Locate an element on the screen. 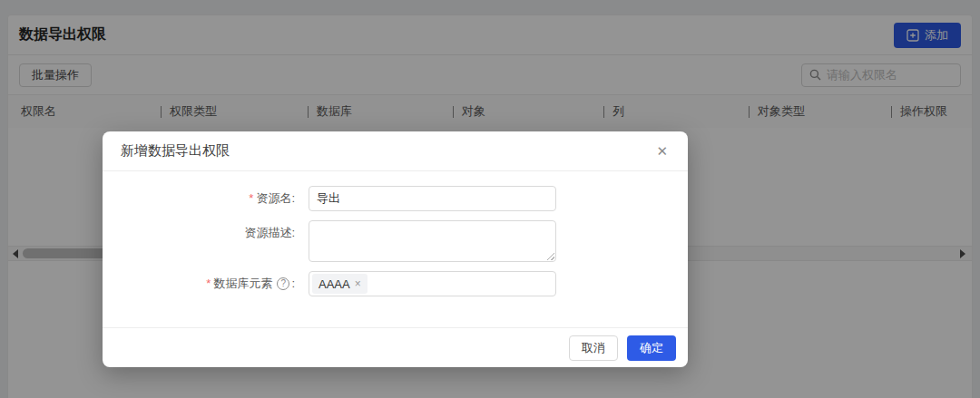  help-question-icon: ? is located at coordinates (283, 284).